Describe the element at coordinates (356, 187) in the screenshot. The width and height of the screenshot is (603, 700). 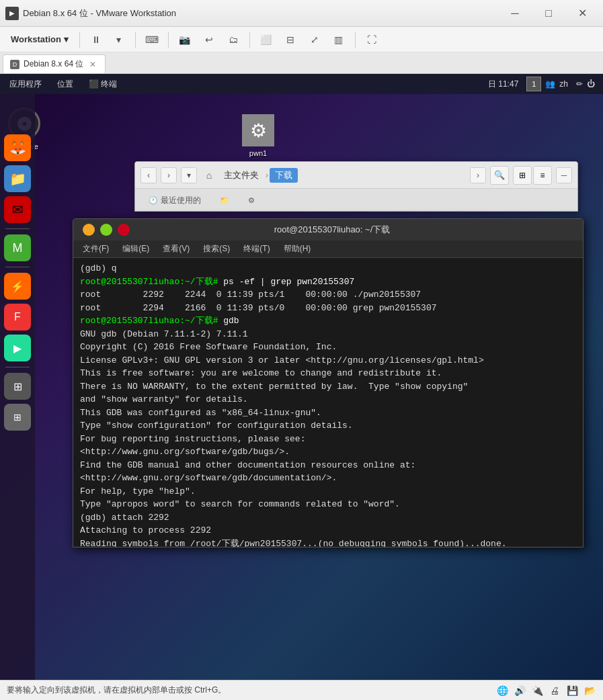
I see `file-manager-window: ‹ › ▾ ⌂ 主文件夹 › 下载 › 🔍 ⊞ ≡ ─` at that location.